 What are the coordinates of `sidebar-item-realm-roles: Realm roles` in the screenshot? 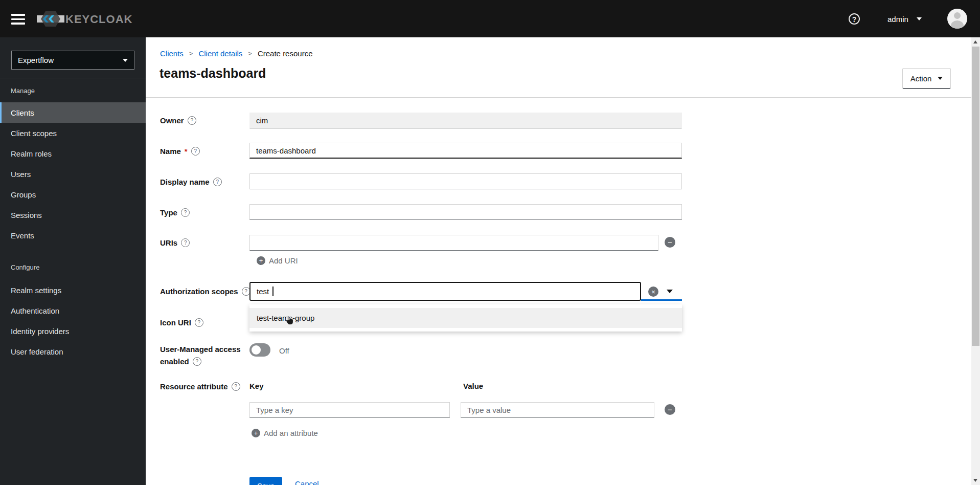 It's located at (73, 153).